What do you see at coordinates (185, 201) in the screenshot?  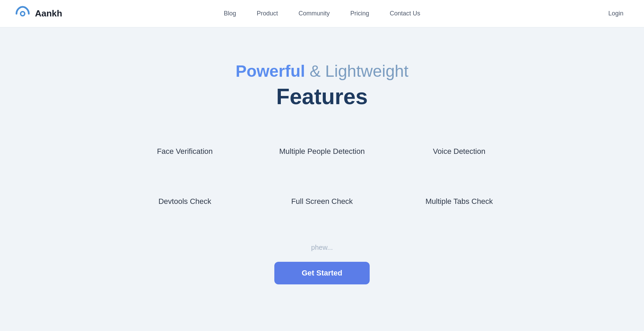 I see `feature-devtools-check: Devtools Check` at bounding box center [185, 201].